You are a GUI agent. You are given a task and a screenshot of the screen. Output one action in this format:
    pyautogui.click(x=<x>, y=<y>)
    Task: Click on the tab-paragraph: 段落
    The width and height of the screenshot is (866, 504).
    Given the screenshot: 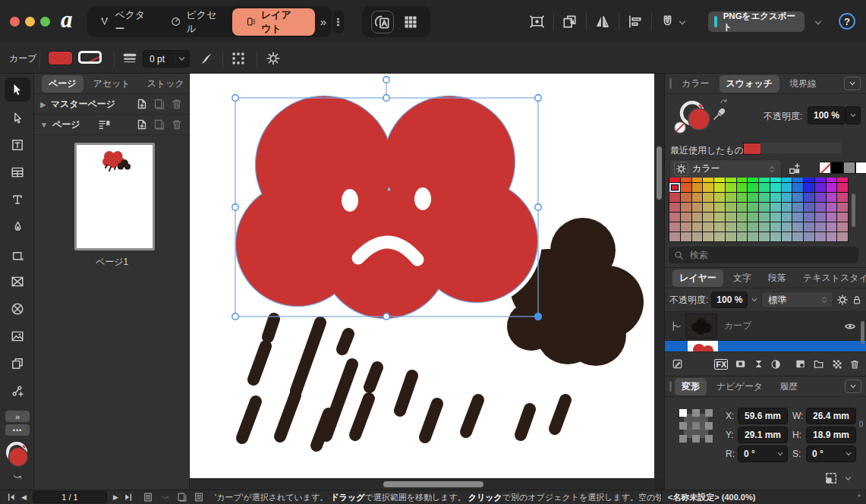 What is the action you would take?
    pyautogui.click(x=777, y=278)
    